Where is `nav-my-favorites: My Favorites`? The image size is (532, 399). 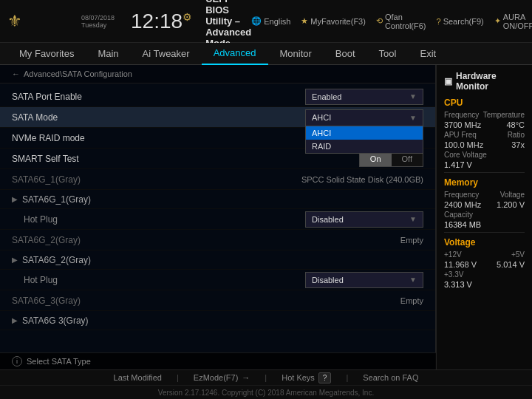
nav-my-favorites: My Favorites is located at coordinates (47, 54).